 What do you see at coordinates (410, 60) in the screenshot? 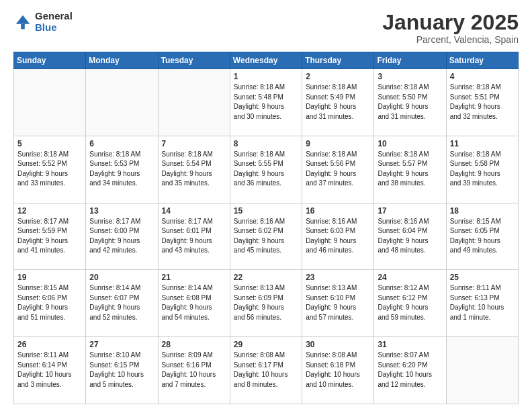
I see `col-friday: Friday` at bounding box center [410, 60].